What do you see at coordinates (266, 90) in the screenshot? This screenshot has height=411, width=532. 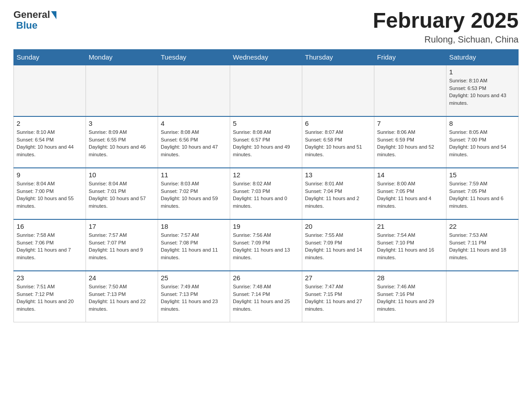 I see `week-row-0: 1Sunrise: 8:10 AM Sunset: 6:53 PM Daylig…` at bounding box center [266, 90].